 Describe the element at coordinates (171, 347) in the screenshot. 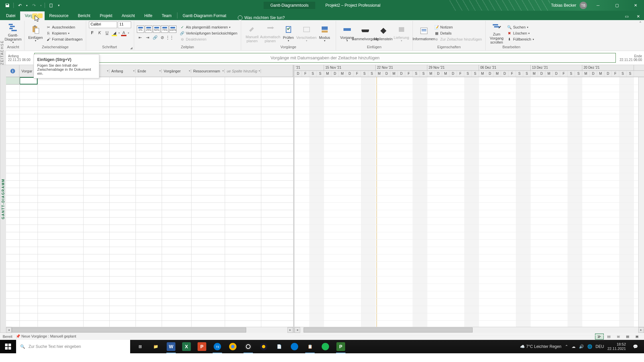

I see `word-app: W` at that location.